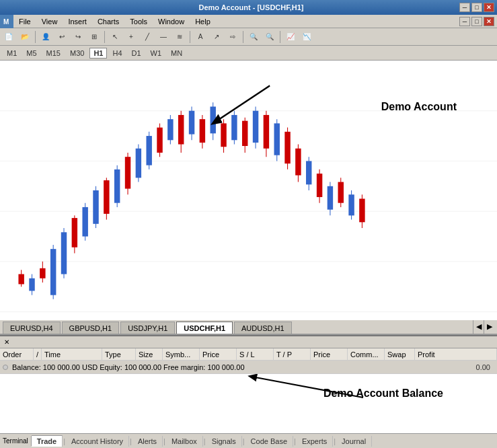 The width and height of the screenshot is (497, 448). Describe the element at coordinates (9, 37) in the screenshot. I see `new-chart-btn: 📄` at that location.